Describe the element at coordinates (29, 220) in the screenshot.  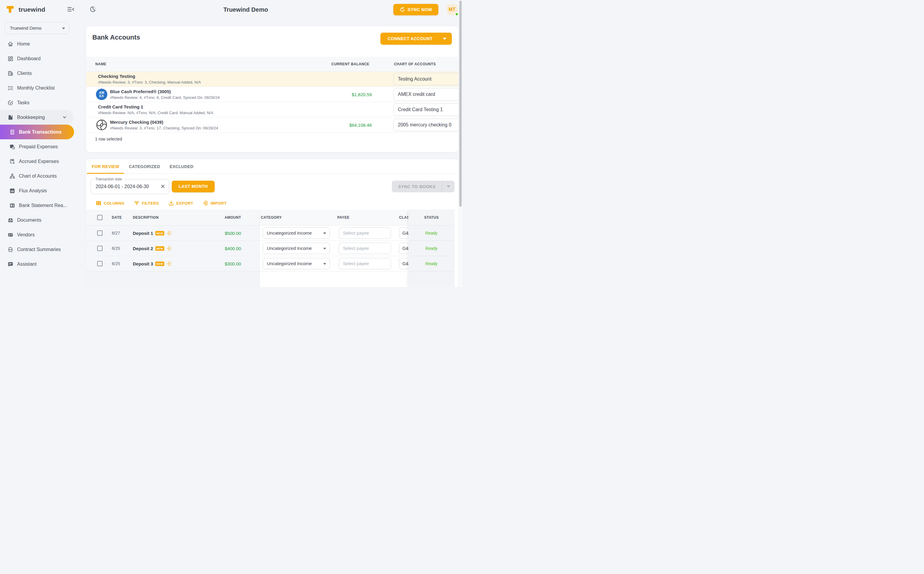
I see `sidebar-item-label: Documents` at that location.